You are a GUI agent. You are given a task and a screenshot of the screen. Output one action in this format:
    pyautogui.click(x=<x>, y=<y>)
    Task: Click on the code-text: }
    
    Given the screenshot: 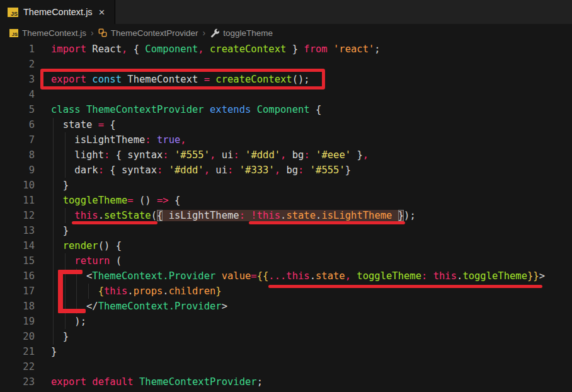 What is the action you would take?
    pyautogui.click(x=60, y=185)
    